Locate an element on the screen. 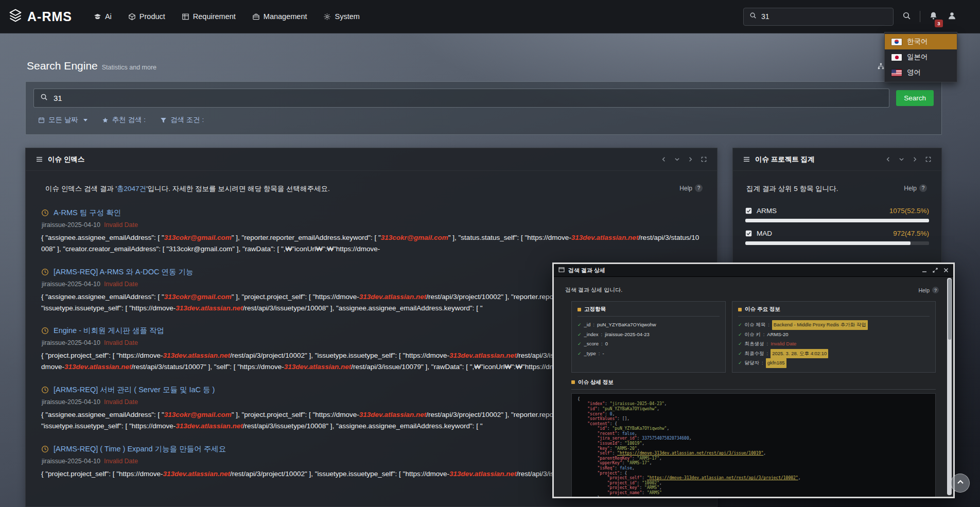  agg-label: MAD is located at coordinates (764, 234).